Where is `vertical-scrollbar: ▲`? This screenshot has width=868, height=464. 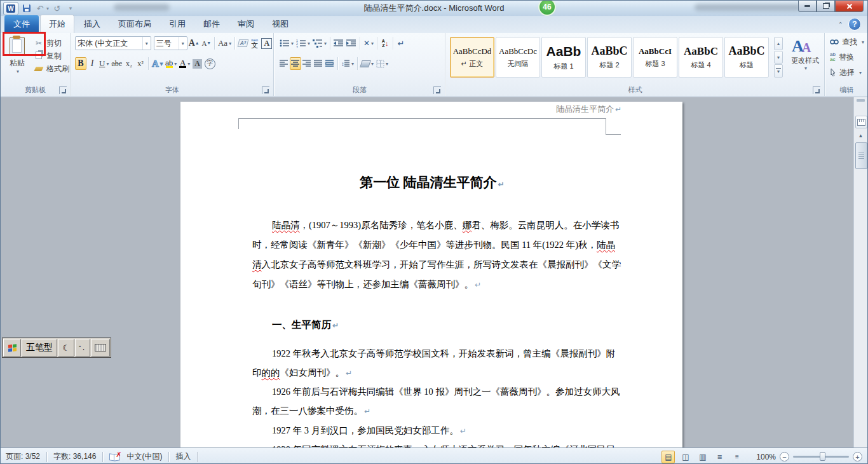 vertical-scrollbar: ▲ is located at coordinates (860, 272).